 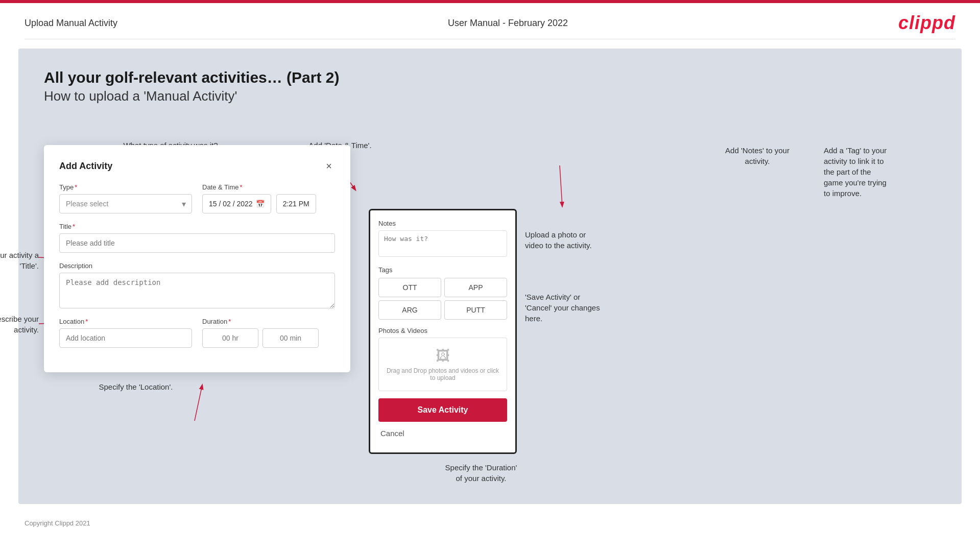 What do you see at coordinates (197, 266) in the screenshot?
I see `description-label: Description` at bounding box center [197, 266].